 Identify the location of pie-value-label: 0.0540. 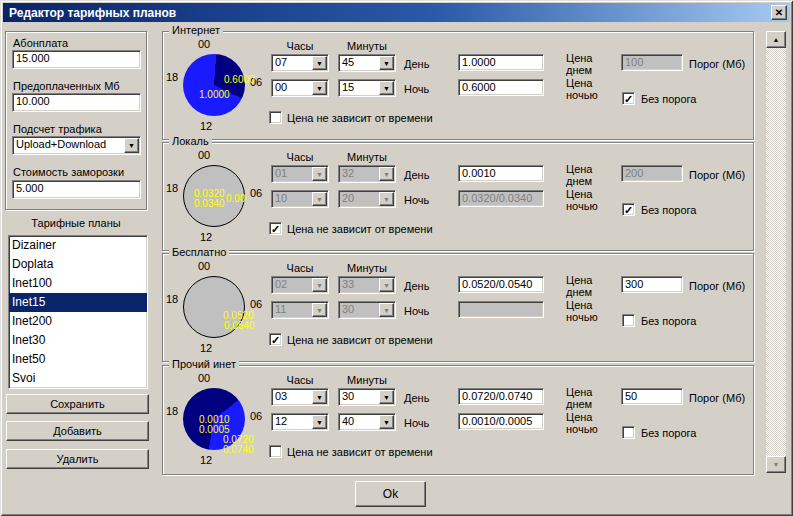
(240, 326).